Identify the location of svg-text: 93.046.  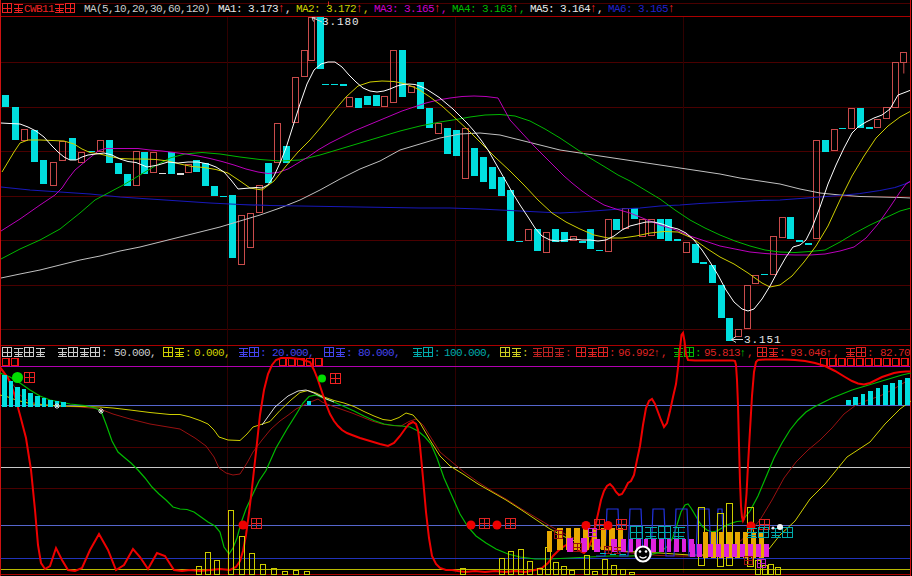
(808, 353).